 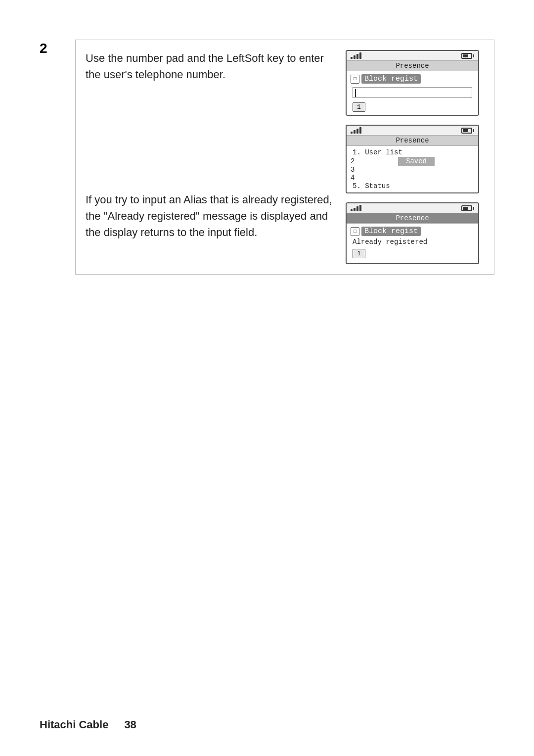 What do you see at coordinates (359, 107) in the screenshot?
I see `btn-1-label-1: 1` at bounding box center [359, 107].